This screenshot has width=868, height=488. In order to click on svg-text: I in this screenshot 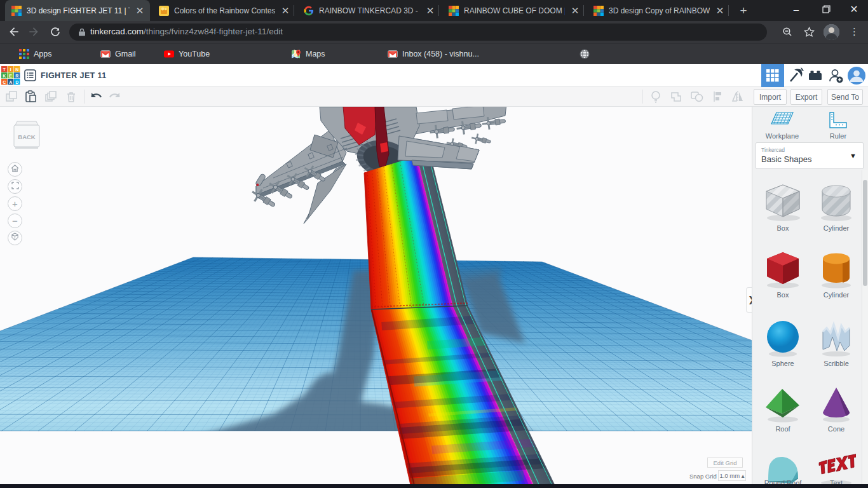, I will do `click(11, 70)`.